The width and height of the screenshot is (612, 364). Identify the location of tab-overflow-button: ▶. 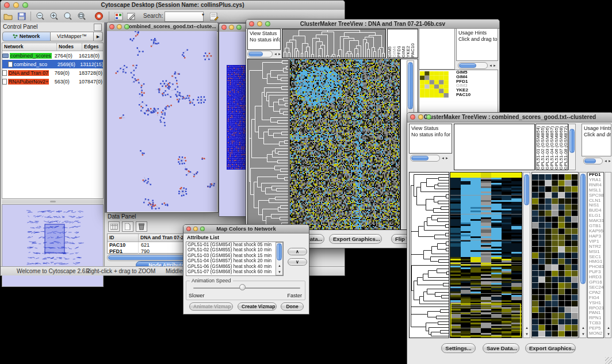
(98, 37).